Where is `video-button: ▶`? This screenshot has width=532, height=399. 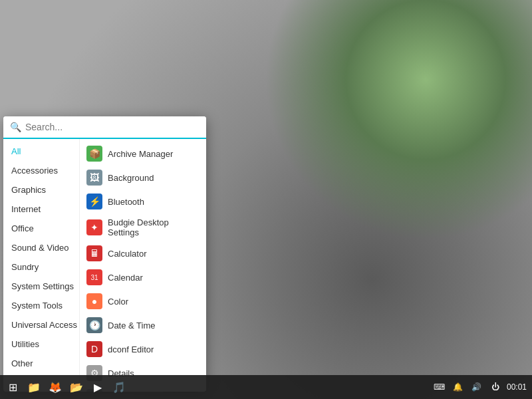 video-button: ▶ is located at coordinates (98, 387).